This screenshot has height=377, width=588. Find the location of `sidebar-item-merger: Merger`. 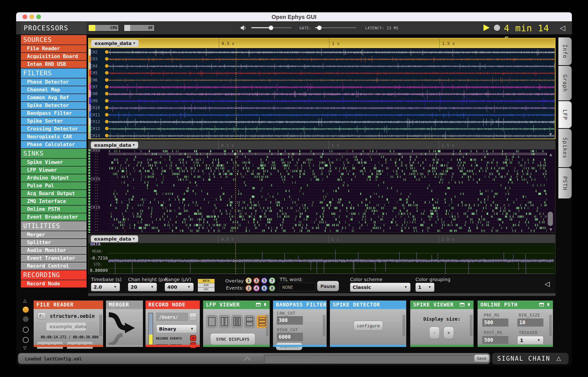

sidebar-item-merger: Merger is located at coordinates (54, 235).